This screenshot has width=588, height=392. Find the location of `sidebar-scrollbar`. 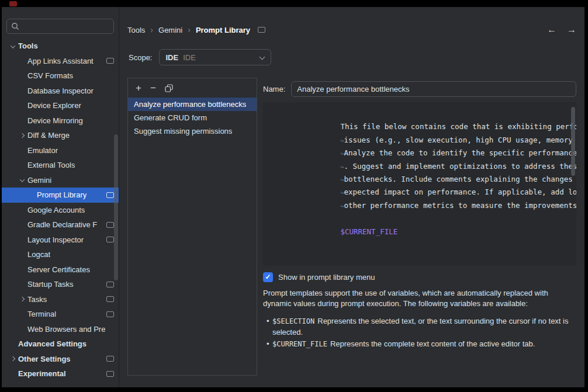

sidebar-scrollbar is located at coordinates (116, 207).